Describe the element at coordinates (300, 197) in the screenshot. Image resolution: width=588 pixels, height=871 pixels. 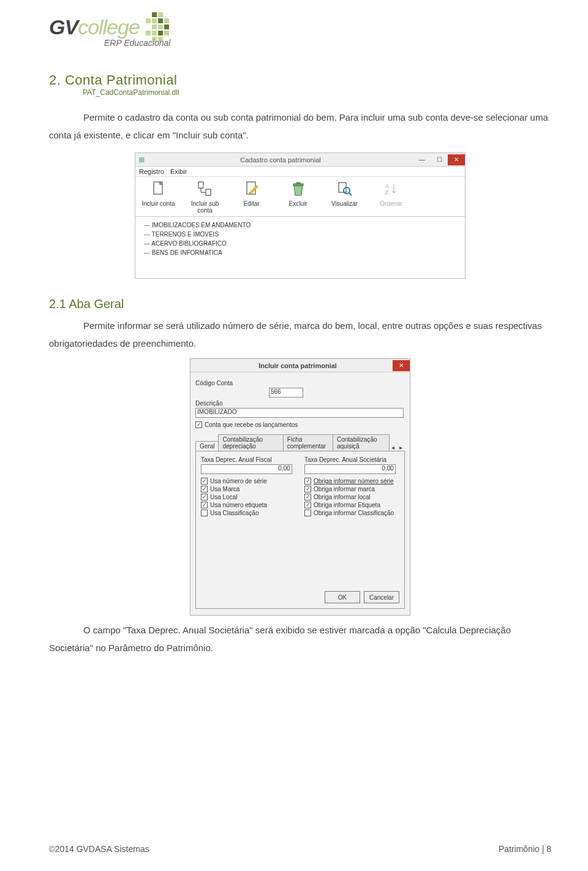
I see `window-toolbar: Incluir conta Incluir sub conta Editar E…` at that location.